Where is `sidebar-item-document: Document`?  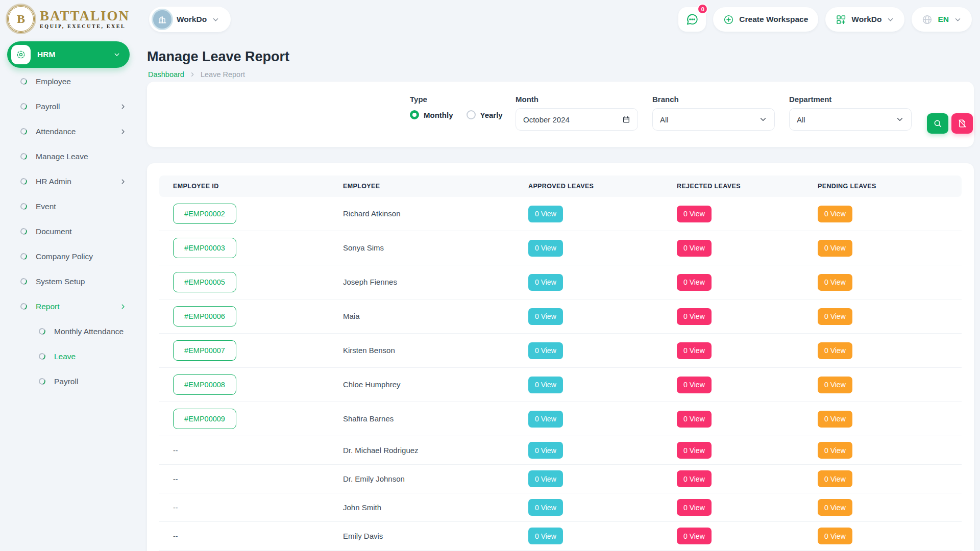 sidebar-item-document: Document is located at coordinates (71, 232).